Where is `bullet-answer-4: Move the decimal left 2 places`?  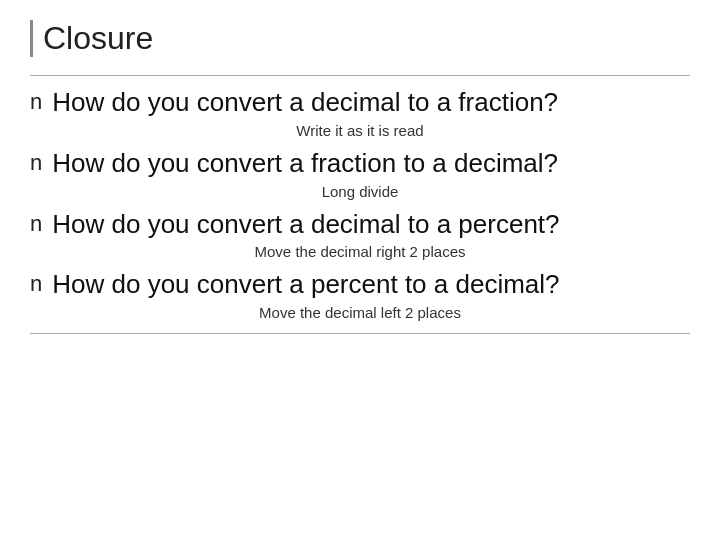 bullet-answer-4: Move the decimal left 2 places is located at coordinates (360, 312).